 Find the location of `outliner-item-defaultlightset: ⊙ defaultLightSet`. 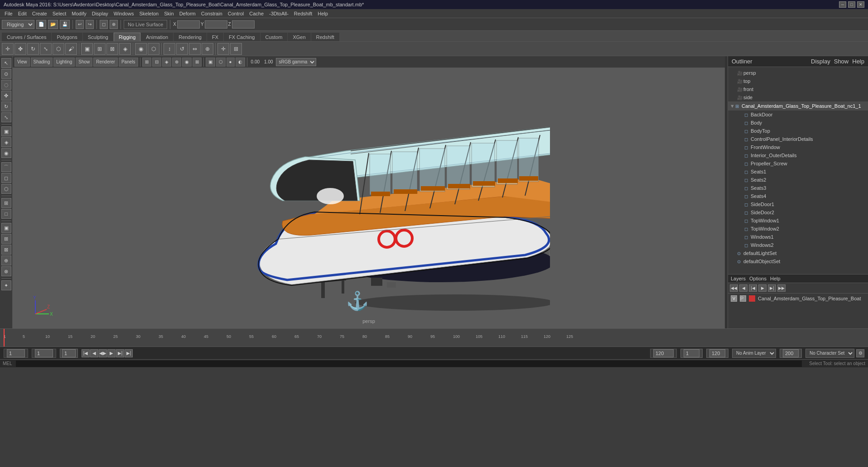

outliner-item-defaultlightset: ⊙ defaultLightSet is located at coordinates (798, 253).